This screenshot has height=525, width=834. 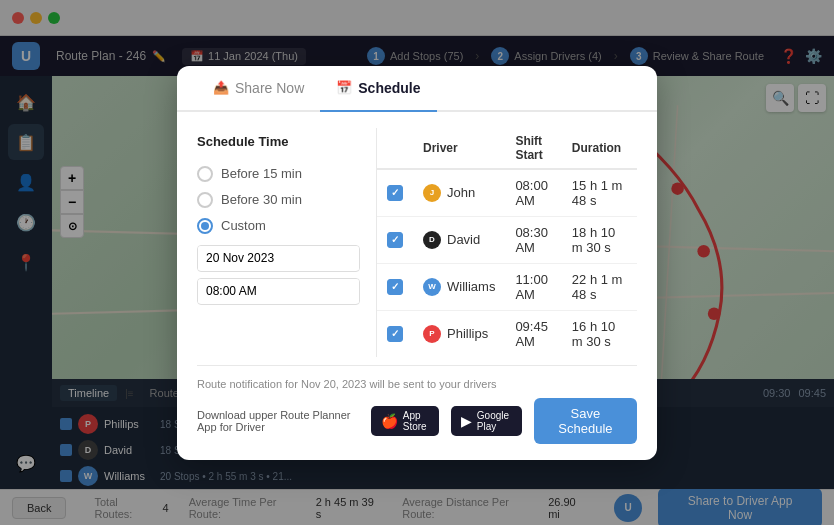 What do you see at coordinates (262, 174) in the screenshot?
I see `radio-15min-label: Before 15 min` at bounding box center [262, 174].